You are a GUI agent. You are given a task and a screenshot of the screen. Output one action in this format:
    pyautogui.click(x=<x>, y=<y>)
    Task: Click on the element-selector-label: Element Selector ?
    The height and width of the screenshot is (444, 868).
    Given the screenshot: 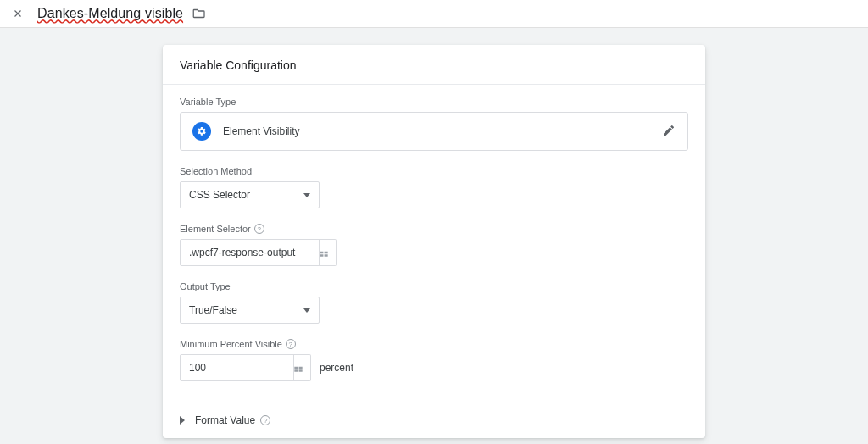 What is the action you would take?
    pyautogui.click(x=434, y=229)
    